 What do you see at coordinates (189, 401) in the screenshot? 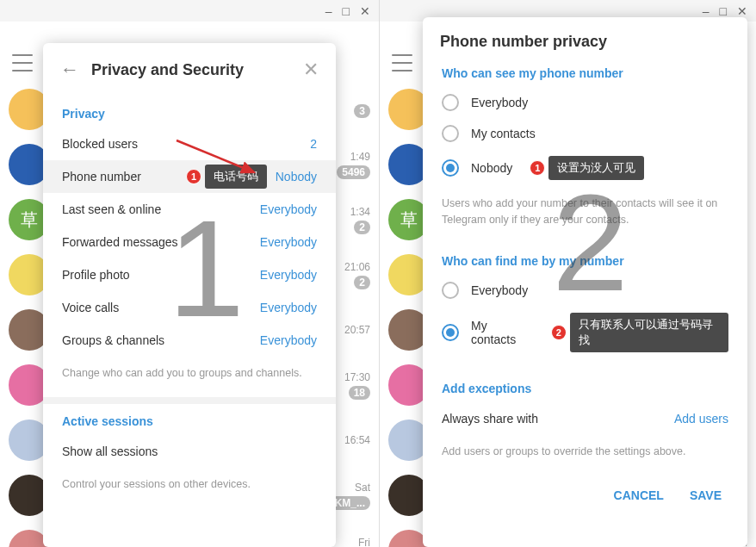
I see `section-divider` at bounding box center [189, 401].